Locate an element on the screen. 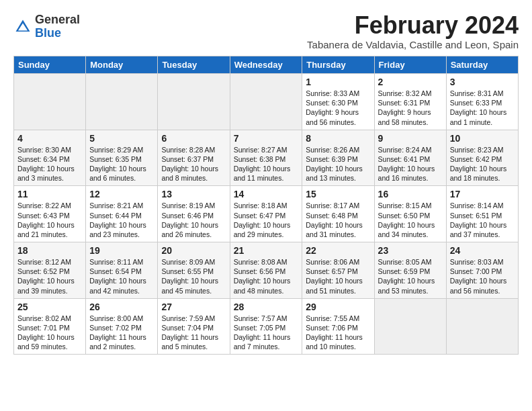 The image size is (532, 411). header-monday: Monday is located at coordinates (122, 65).